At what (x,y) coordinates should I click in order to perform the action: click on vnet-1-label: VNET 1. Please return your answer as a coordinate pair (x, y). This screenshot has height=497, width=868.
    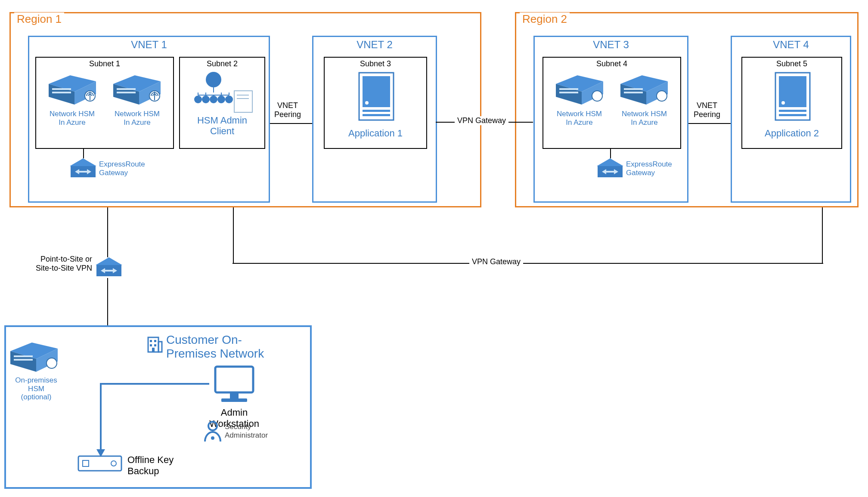
    Looking at the image, I should click on (149, 45).